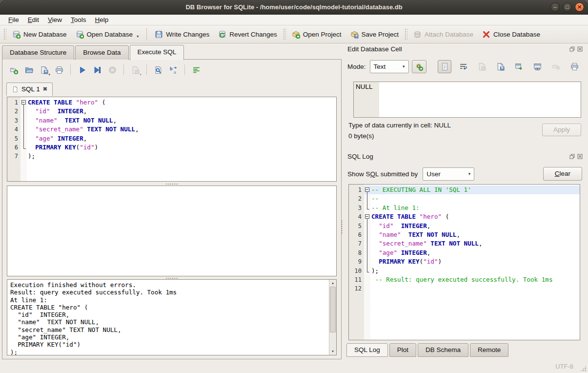 The width and height of the screenshot is (588, 373). I want to click on main-tab-bar: Database StructureBrowse DataExecute SQL, so click(94, 52).